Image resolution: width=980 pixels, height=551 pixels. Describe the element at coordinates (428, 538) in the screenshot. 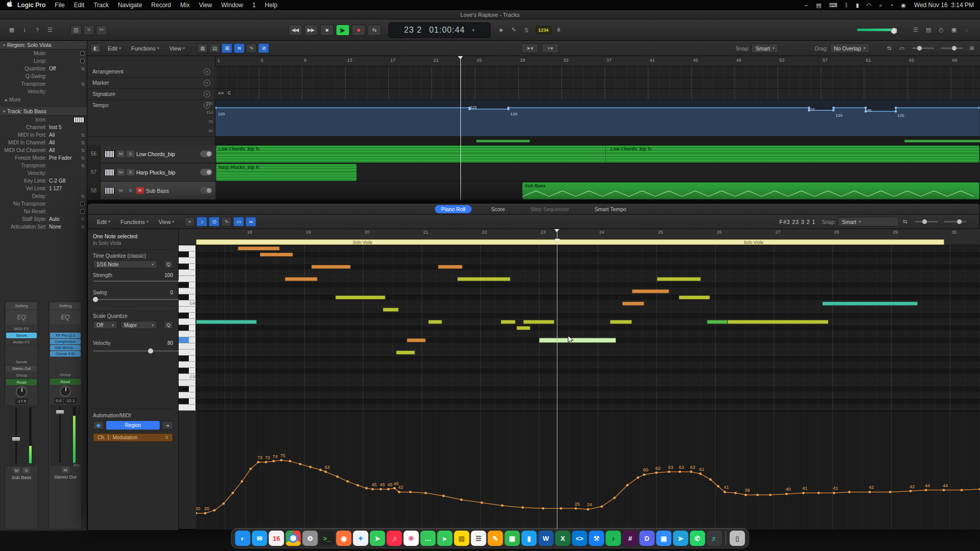

I see `dock-messages-icon: …` at that location.